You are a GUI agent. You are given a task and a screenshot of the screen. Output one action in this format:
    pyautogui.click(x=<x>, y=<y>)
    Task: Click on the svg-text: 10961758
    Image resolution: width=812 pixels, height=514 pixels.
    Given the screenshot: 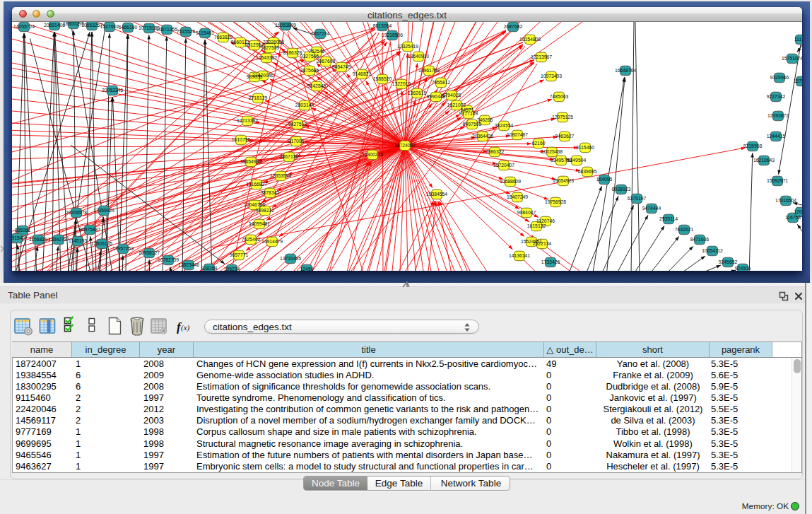 What is the action you would take?
    pyautogui.click(x=429, y=71)
    